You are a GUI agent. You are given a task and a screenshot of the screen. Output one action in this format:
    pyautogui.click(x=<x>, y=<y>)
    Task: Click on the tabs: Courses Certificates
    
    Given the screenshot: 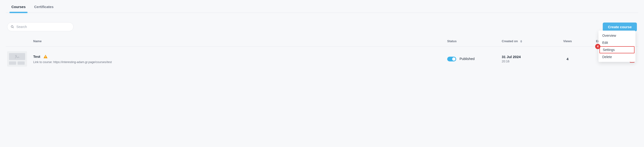 What is the action you would take?
    pyautogui.click(x=322, y=6)
    